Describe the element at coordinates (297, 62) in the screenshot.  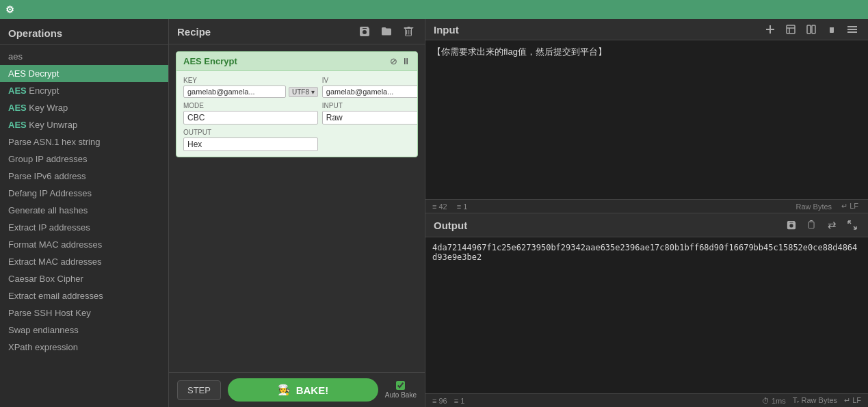
I see `op-card-header: AES Encrypt ⊘ ⏸` at that location.